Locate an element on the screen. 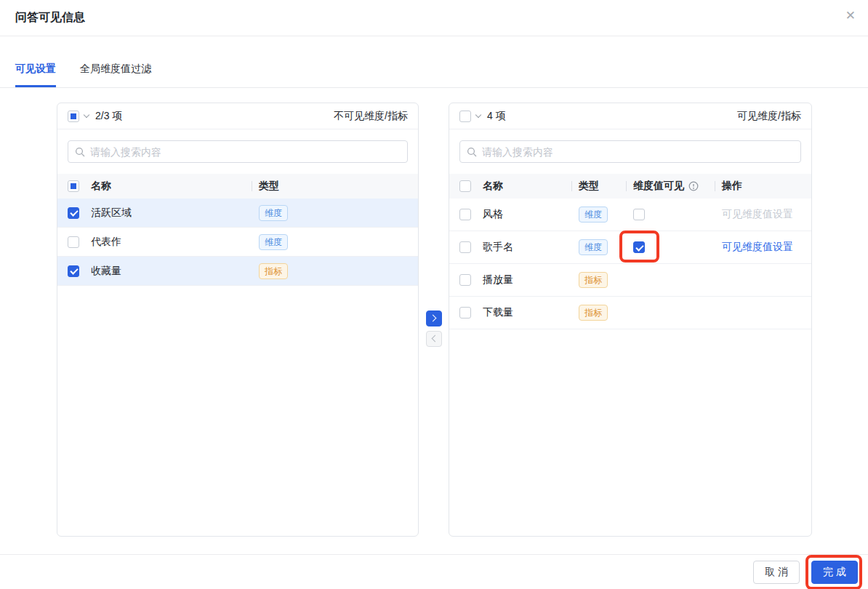 The width and height of the screenshot is (868, 589). selected-count: 2/3 项 is located at coordinates (109, 116).